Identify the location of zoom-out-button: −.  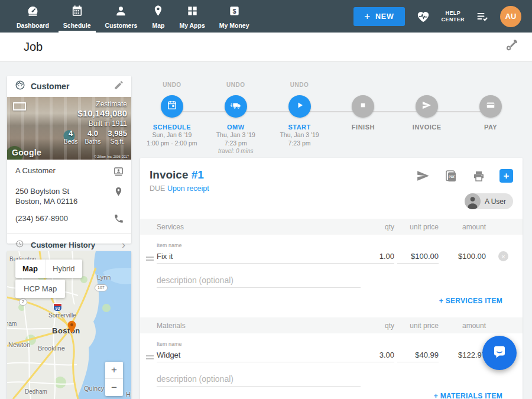
(114, 388).